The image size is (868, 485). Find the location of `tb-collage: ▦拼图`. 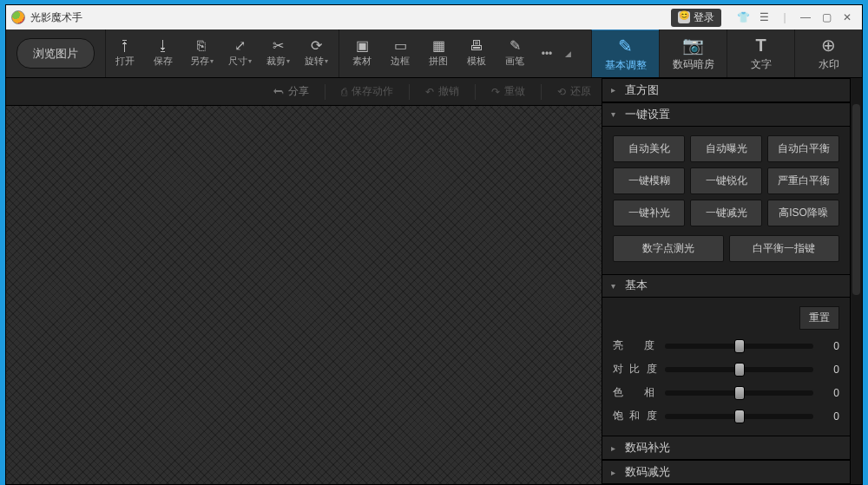

tb-collage: ▦拼图 is located at coordinates (438, 54).